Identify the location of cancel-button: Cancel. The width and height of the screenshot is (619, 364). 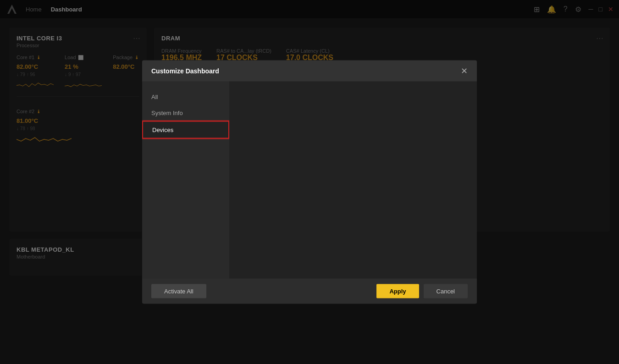
(446, 292).